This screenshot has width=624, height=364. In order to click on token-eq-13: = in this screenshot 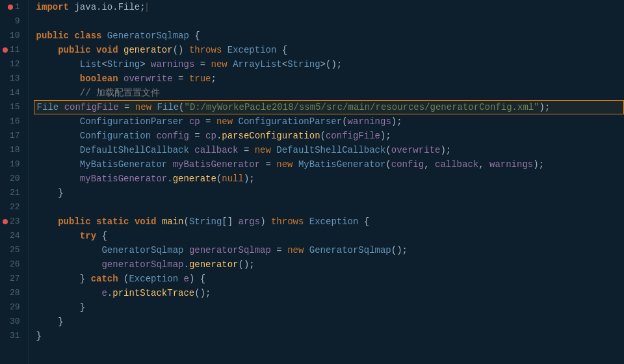, I will do `click(181, 79)`.